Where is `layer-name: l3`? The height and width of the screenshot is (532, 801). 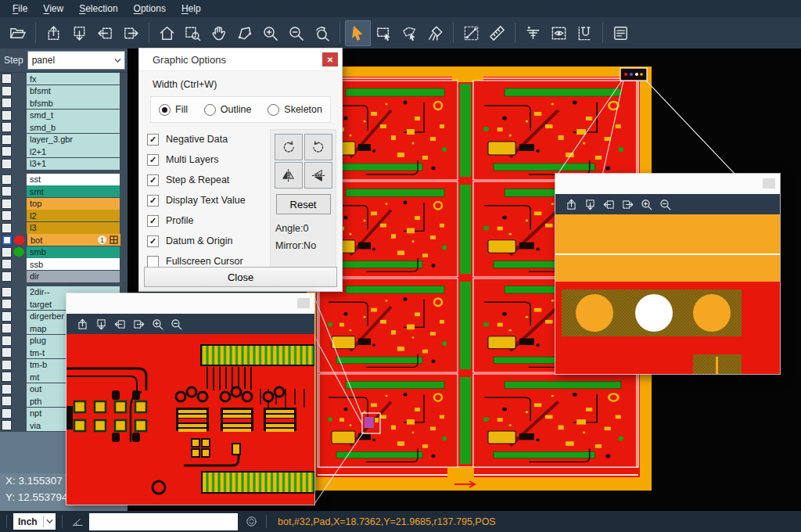 layer-name: l3 is located at coordinates (74, 228).